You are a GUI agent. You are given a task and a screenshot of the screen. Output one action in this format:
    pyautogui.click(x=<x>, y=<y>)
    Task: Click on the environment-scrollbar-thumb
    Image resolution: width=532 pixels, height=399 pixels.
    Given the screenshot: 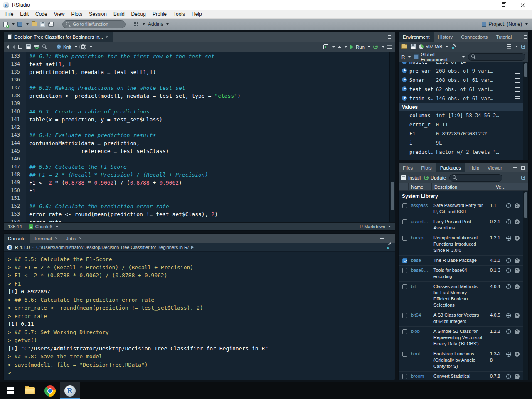 What is the action you would take?
    pyautogui.click(x=526, y=70)
    